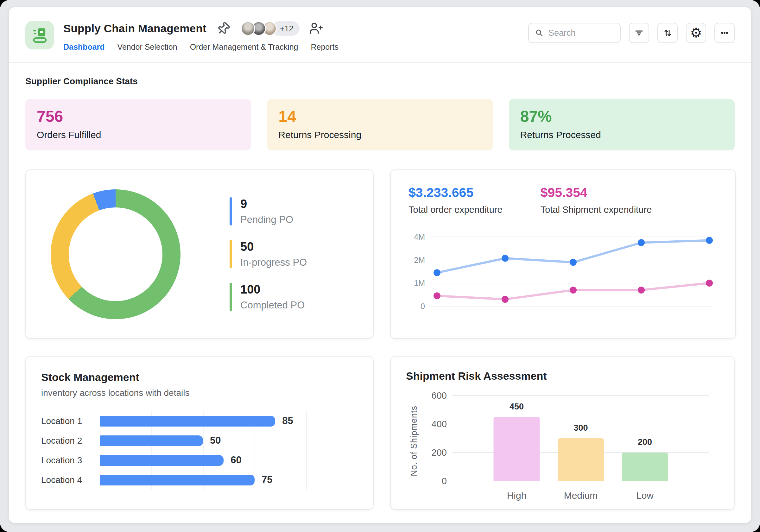  Describe the element at coordinates (135, 28) in the screenshot. I see `page-title: Supply Chain Management` at that location.